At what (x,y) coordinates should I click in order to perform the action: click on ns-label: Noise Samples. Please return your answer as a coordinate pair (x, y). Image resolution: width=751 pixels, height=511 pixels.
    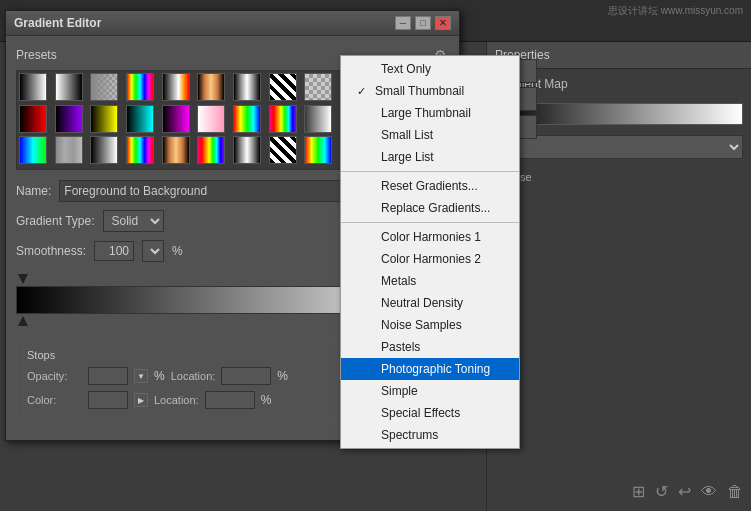
    Looking at the image, I should click on (422, 325).